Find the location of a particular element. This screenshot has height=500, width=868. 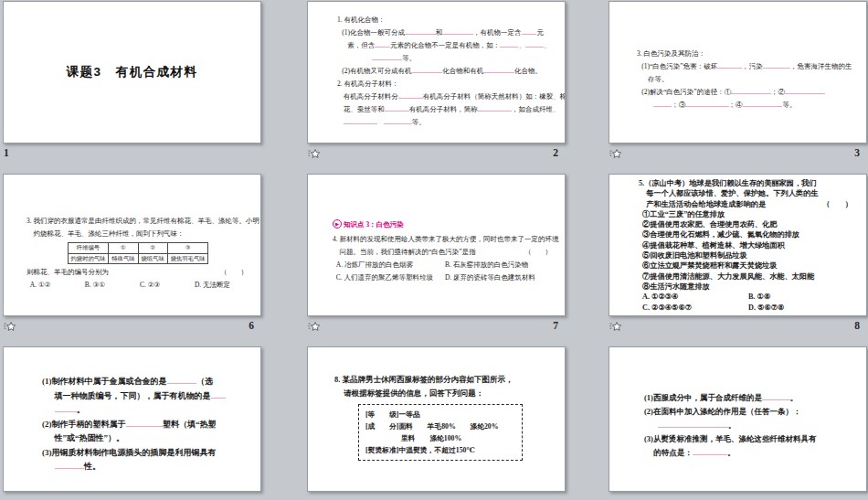

slide-text-line: 则棉花、羊毛的编号分别为（ ） is located at coordinates (138, 272).